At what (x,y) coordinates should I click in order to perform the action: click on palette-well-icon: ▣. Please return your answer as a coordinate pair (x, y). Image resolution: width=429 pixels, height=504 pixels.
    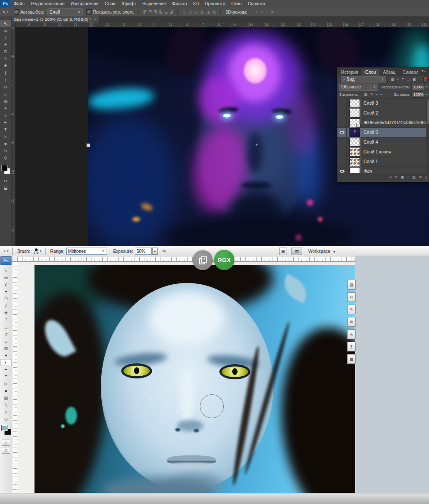
    Looking at the image, I should click on (283, 251).